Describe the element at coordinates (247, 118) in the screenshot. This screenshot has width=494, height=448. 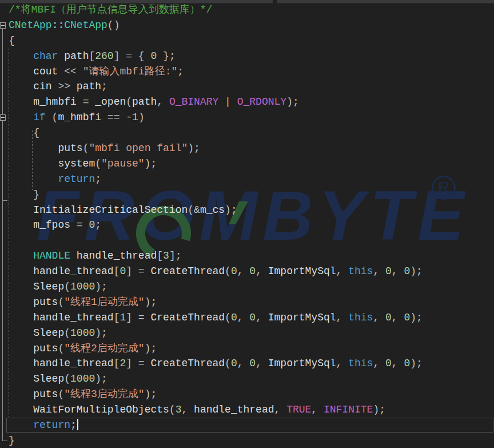
I see `code-line: if (m_hmbfi == -1)` at that location.